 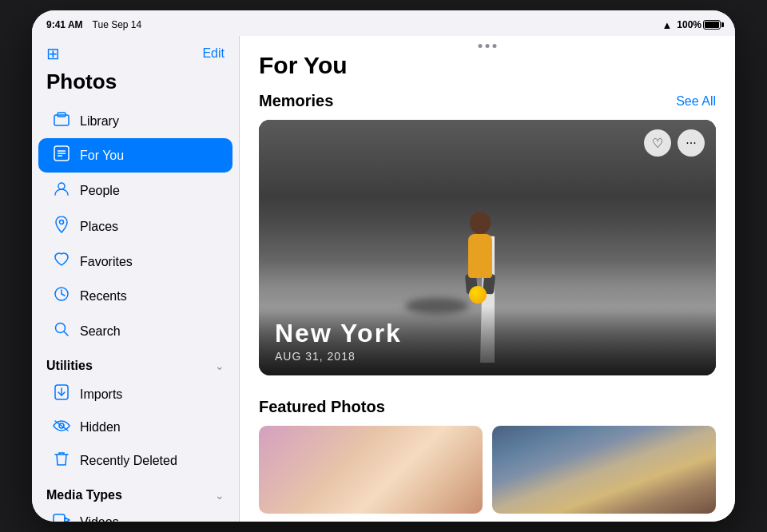 What do you see at coordinates (136, 331) in the screenshot?
I see `sidebar-item-search: Search` at bounding box center [136, 331].